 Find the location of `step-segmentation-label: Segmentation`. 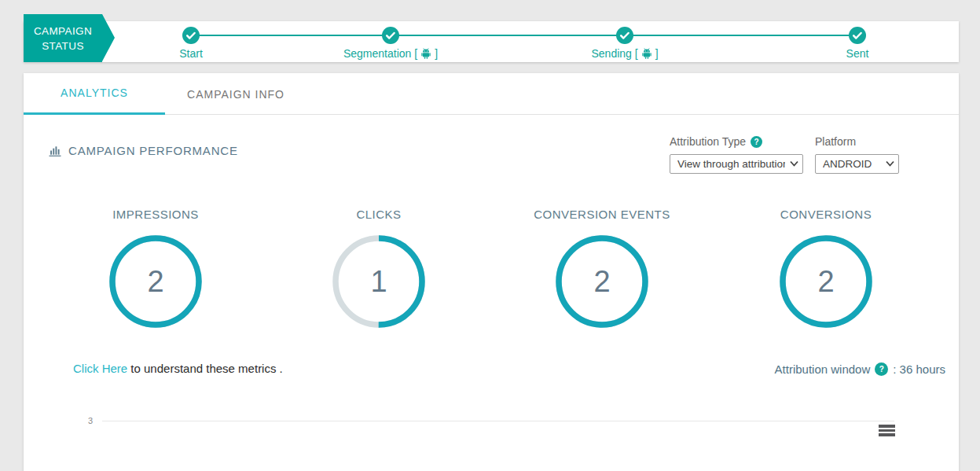

step-segmentation-label: Segmentation is located at coordinates (377, 53).